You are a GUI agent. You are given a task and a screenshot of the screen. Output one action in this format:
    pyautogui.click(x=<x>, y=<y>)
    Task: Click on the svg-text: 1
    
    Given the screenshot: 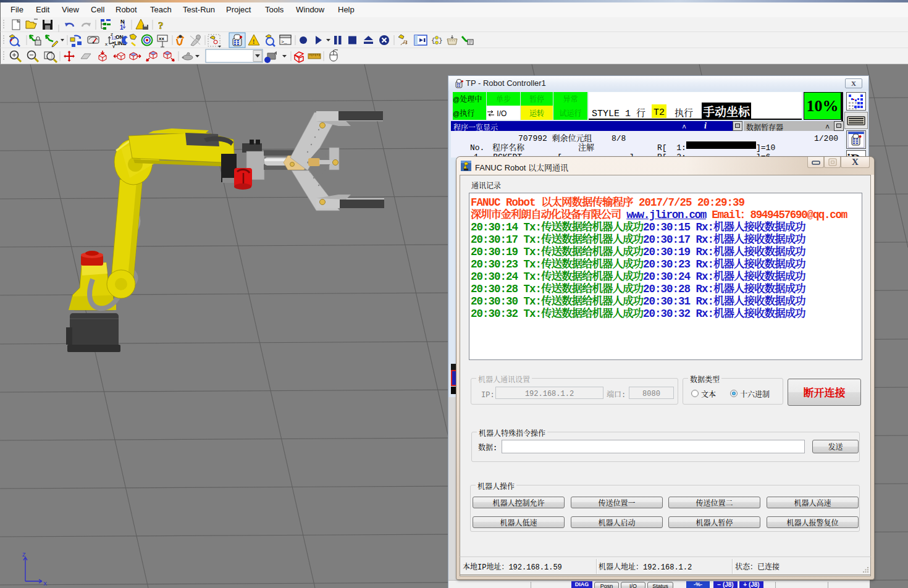 What is the action you would take?
    pyautogui.click(x=122, y=27)
    